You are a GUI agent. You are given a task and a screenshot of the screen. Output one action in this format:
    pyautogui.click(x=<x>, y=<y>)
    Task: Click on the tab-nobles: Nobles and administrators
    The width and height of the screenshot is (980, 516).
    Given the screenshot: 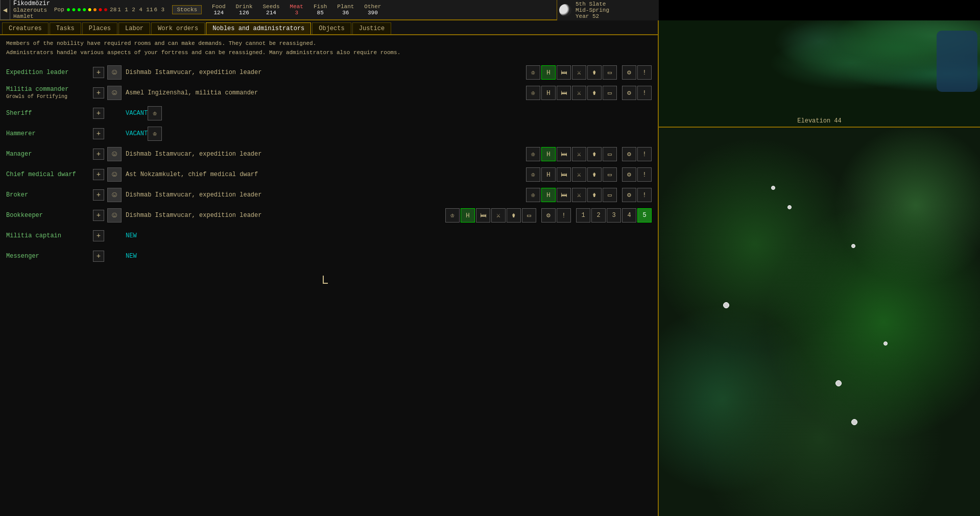 What is the action you would take?
    pyautogui.click(x=258, y=29)
    